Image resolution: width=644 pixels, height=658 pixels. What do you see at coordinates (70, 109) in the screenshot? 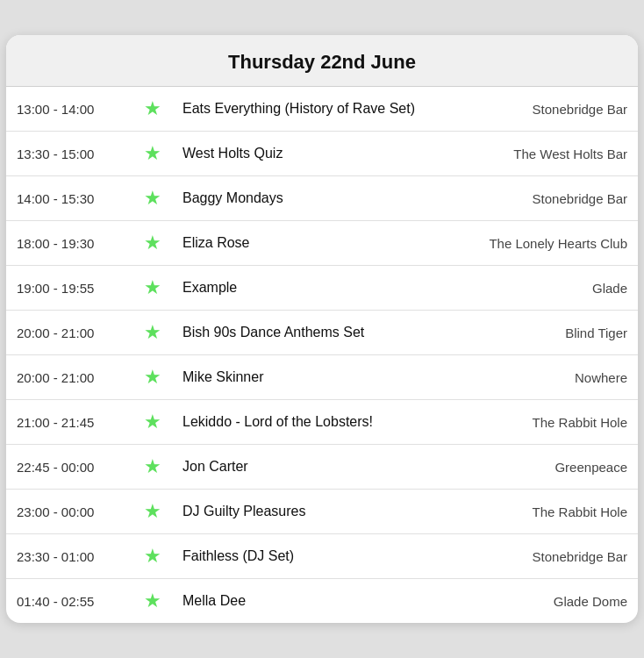
I see `time-cell: 13:00 - 14:00` at bounding box center [70, 109].